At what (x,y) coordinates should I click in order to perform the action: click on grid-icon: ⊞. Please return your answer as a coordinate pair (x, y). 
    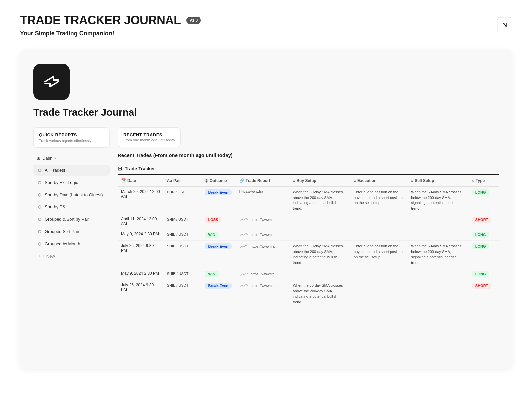
    Looking at the image, I should click on (39, 158).